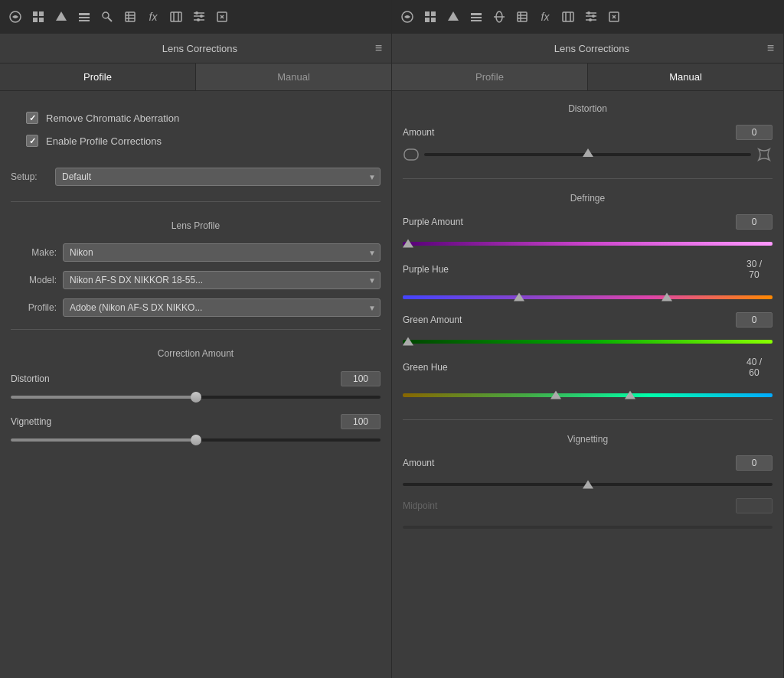 This screenshot has height=678, width=784. Describe the element at coordinates (754, 506) in the screenshot. I see `midpoint-input` at that location.